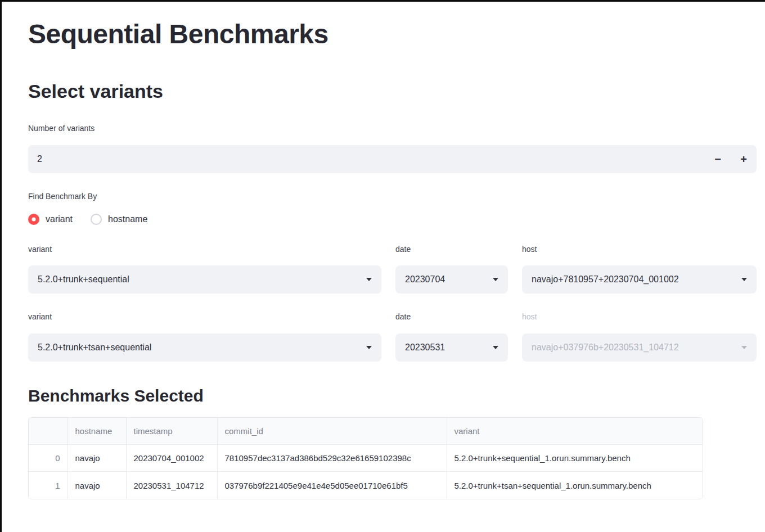 The image size is (765, 532). Describe the element at coordinates (393, 159) in the screenshot. I see `number-of-variants-input: 2 − +` at that location.